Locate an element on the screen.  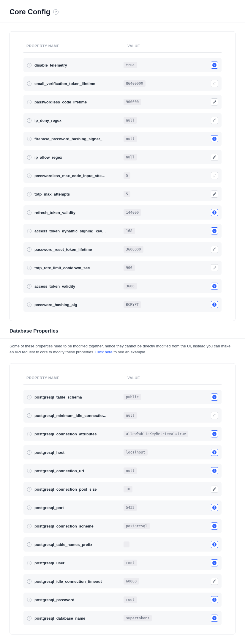
table-header: PROPERTY NAME VALUE is located at coordinates (122, 47).